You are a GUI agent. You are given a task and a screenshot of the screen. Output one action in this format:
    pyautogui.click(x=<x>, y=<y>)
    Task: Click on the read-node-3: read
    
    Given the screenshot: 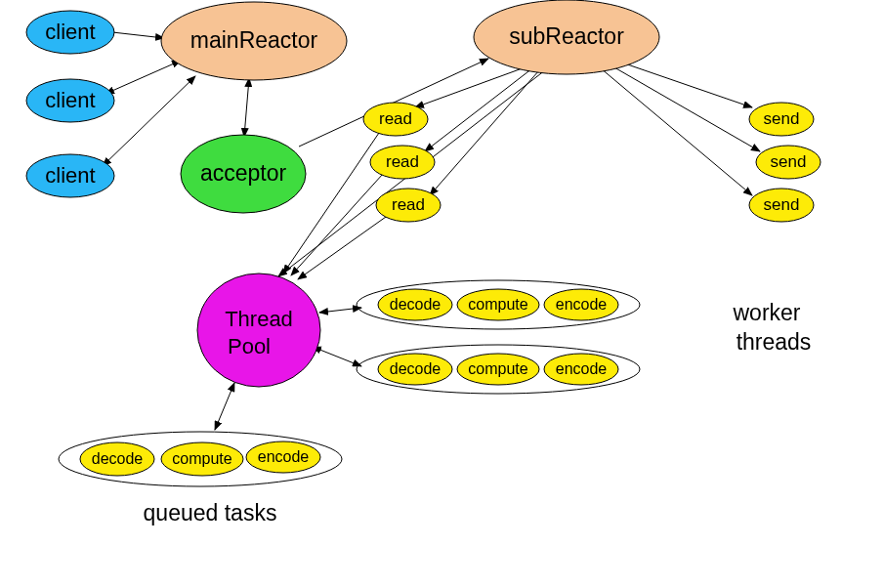 What is the action you would take?
    pyautogui.click(x=408, y=205)
    